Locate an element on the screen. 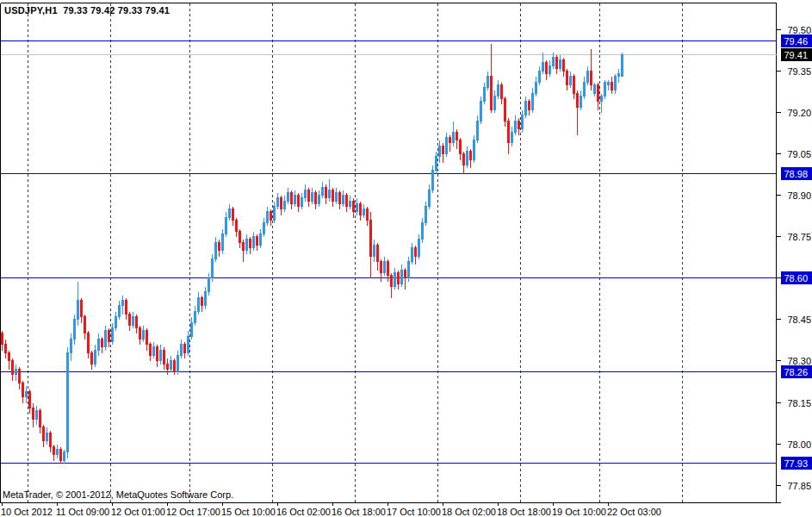  time-axis: 10 Oct 201211 Oct 09:0012 Oct 01:0012 Oc… is located at coordinates (331, 510).